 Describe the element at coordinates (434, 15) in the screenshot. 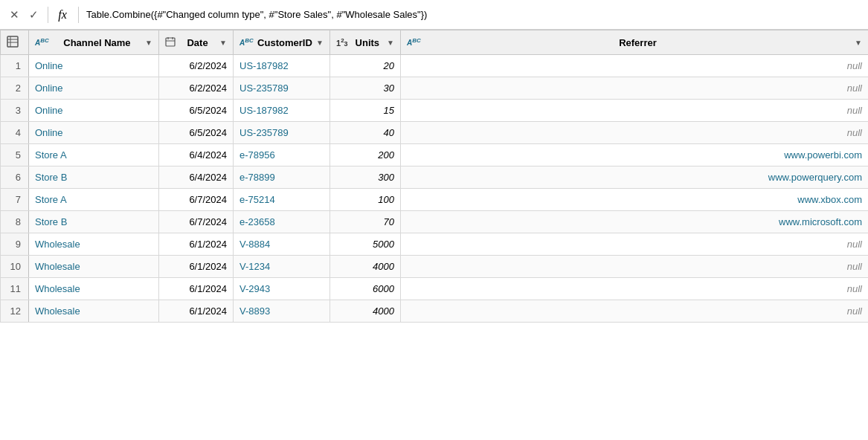

I see `formula-bar: ✕ ✓ fx` at that location.